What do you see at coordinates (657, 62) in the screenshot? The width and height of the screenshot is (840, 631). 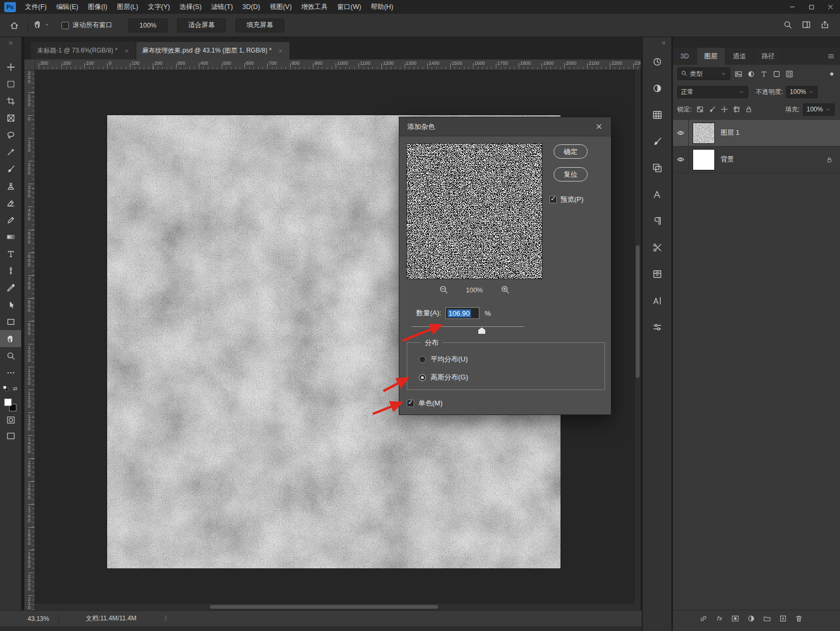 I see `history-panel-icon` at bounding box center [657, 62].